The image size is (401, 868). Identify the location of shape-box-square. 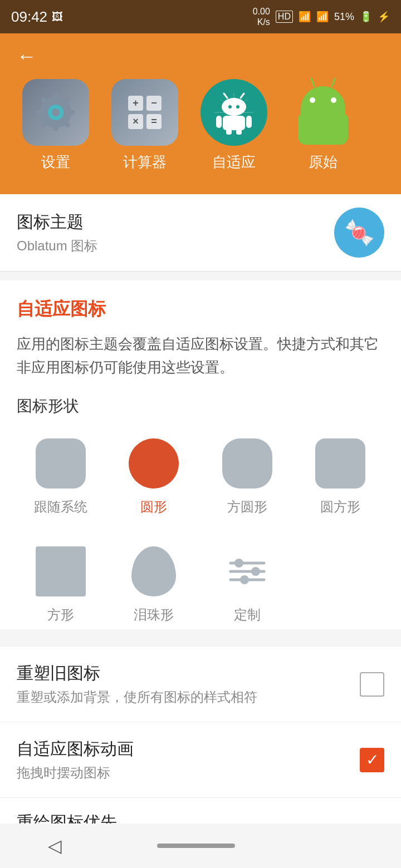
(61, 571).